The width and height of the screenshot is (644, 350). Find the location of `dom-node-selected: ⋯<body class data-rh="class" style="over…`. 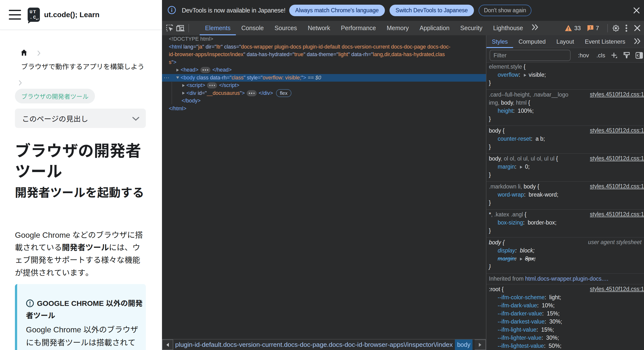

dom-node-selected: ⋯<body class data-rh="class" style="over… is located at coordinates (324, 78).